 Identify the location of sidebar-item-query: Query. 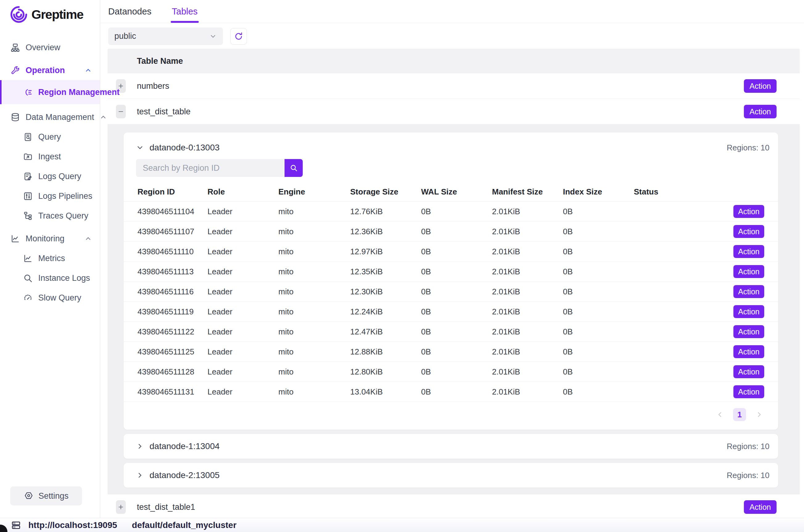
(50, 137).